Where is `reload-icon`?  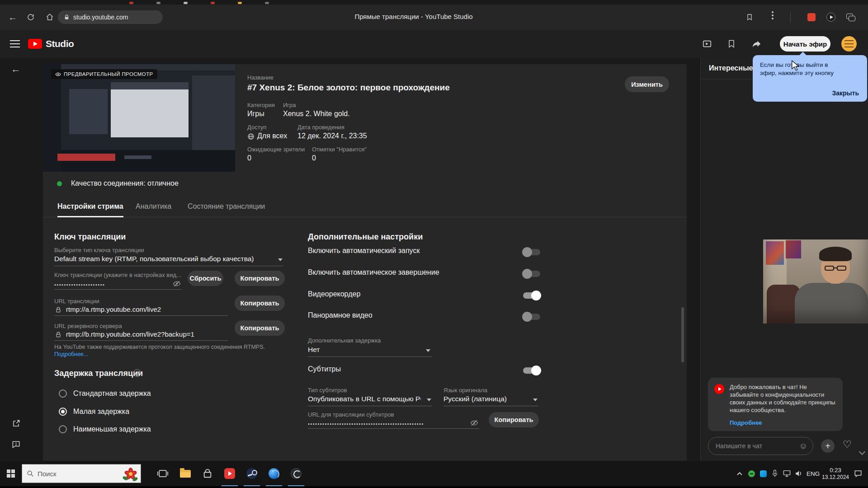 reload-icon is located at coordinates (31, 17).